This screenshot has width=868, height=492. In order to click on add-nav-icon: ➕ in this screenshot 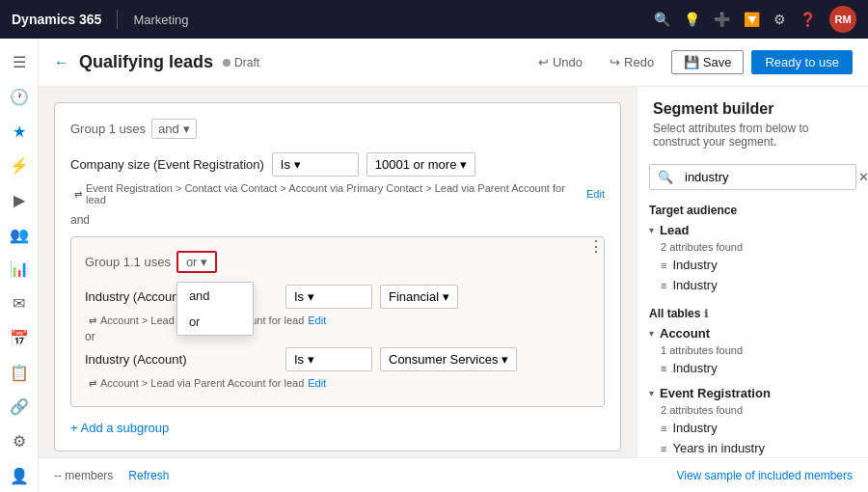, I will do `click(721, 19)`.